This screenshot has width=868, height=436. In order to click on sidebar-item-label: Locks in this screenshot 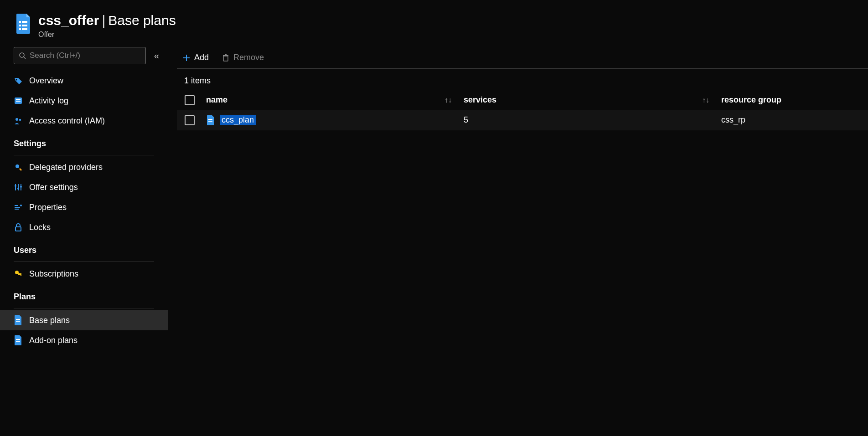, I will do `click(40, 228)`.